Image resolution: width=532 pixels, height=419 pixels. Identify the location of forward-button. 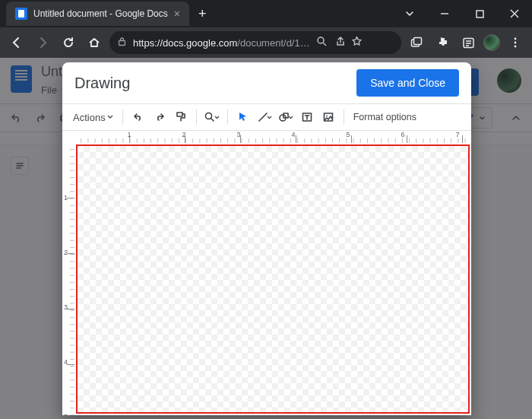
(43, 43).